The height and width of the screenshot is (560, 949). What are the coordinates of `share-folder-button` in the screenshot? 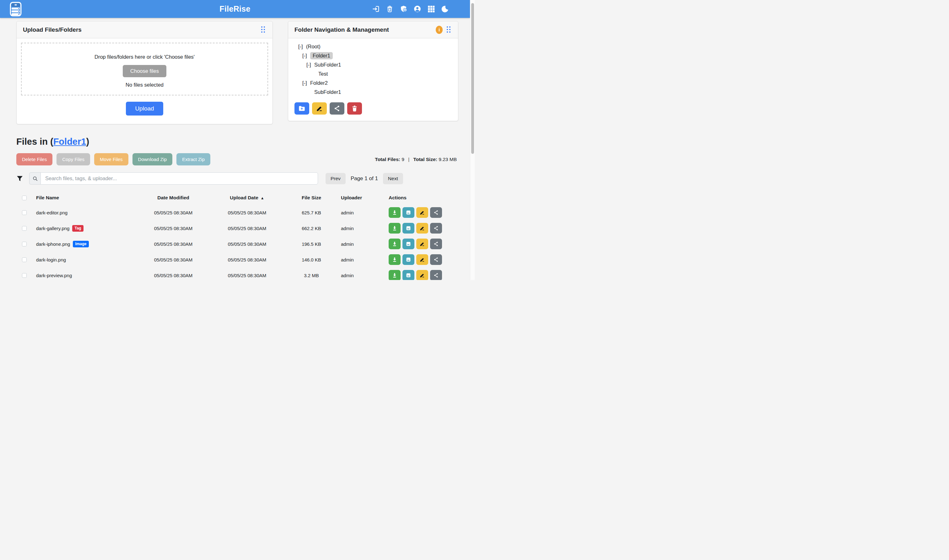 It's located at (337, 109).